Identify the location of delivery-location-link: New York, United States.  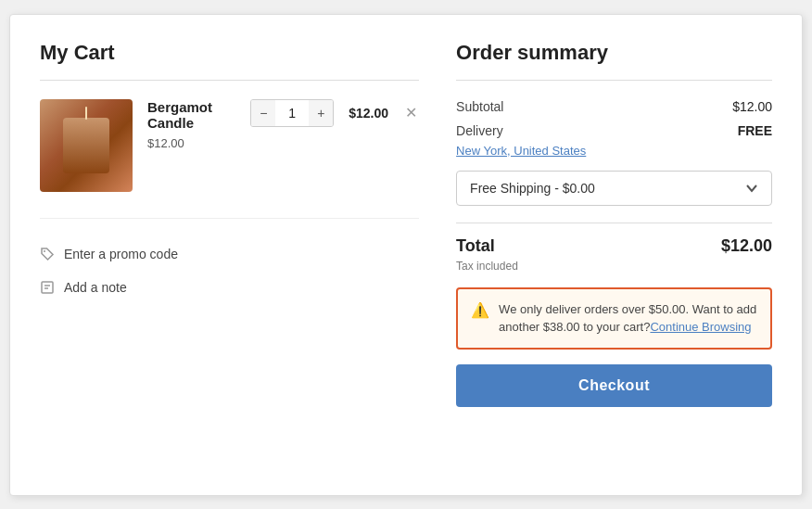
(614, 150).